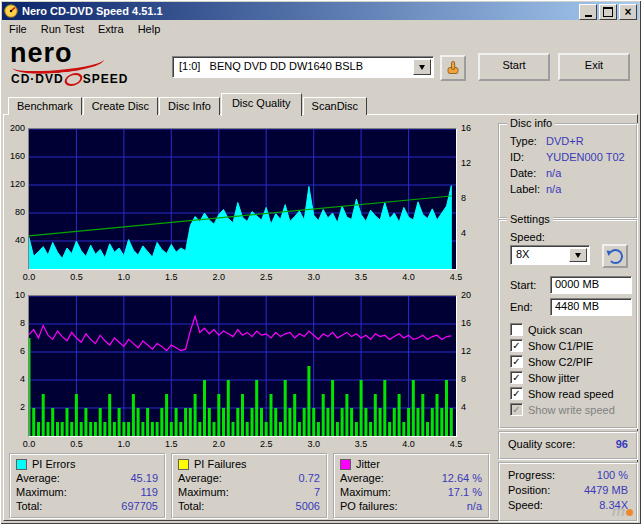 The width and height of the screenshot is (641, 524). Describe the element at coordinates (29, 278) in the screenshot. I see `axis-tick-label: 0.0` at that location.